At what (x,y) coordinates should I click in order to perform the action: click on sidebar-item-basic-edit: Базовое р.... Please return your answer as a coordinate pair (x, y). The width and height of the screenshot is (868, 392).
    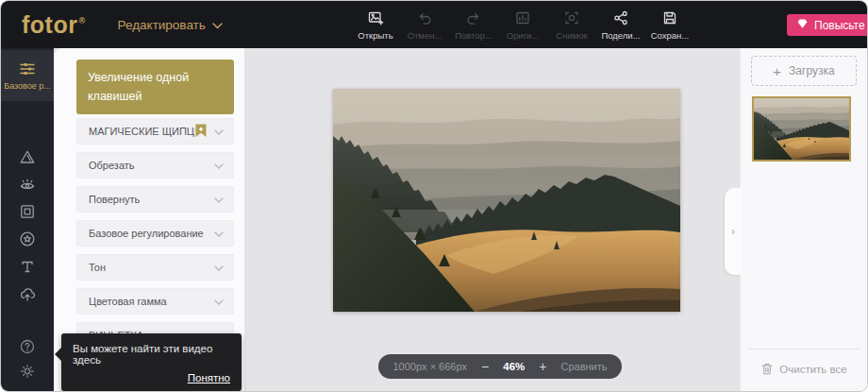
    Looking at the image, I should click on (27, 76).